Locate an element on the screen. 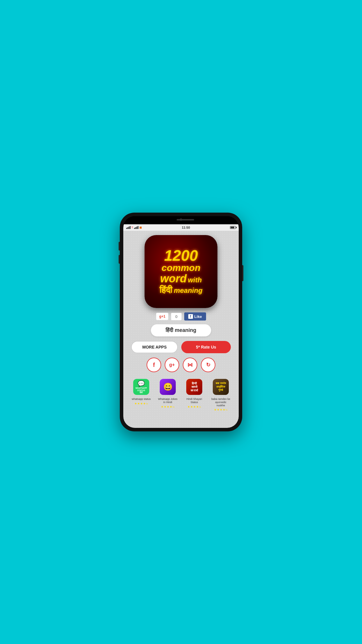  app-item-whatsapp: 💬 WHATSAPPSTATUSहिंदी whatsapp status ★★… is located at coordinates (141, 394).